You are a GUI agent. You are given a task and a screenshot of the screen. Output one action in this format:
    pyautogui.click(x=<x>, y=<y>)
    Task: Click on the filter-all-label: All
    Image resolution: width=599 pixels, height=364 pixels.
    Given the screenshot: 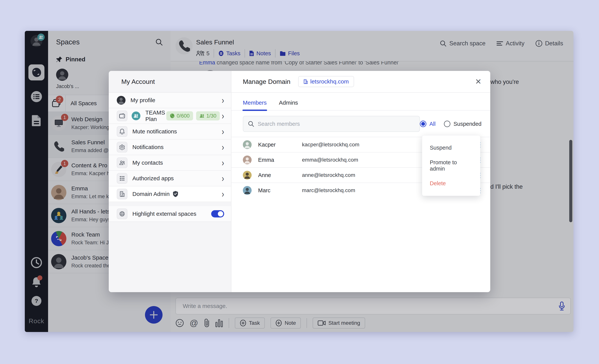 What is the action you would take?
    pyautogui.click(x=432, y=124)
    